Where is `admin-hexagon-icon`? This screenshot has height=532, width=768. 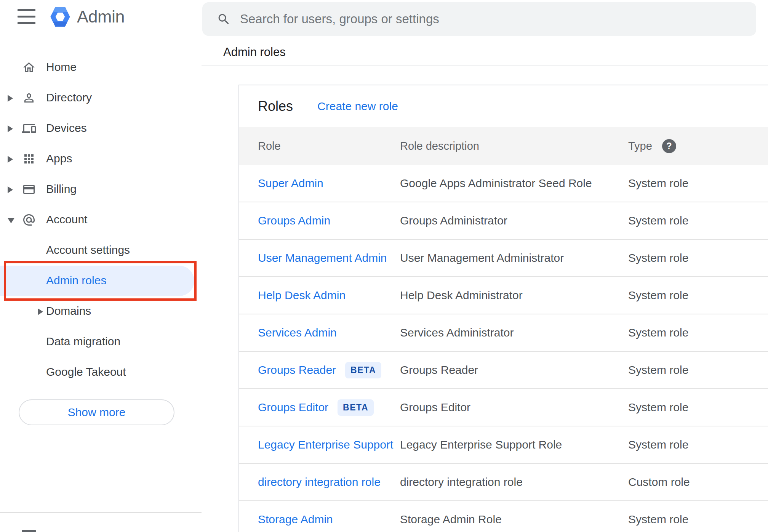
admin-hexagon-icon is located at coordinates (60, 17).